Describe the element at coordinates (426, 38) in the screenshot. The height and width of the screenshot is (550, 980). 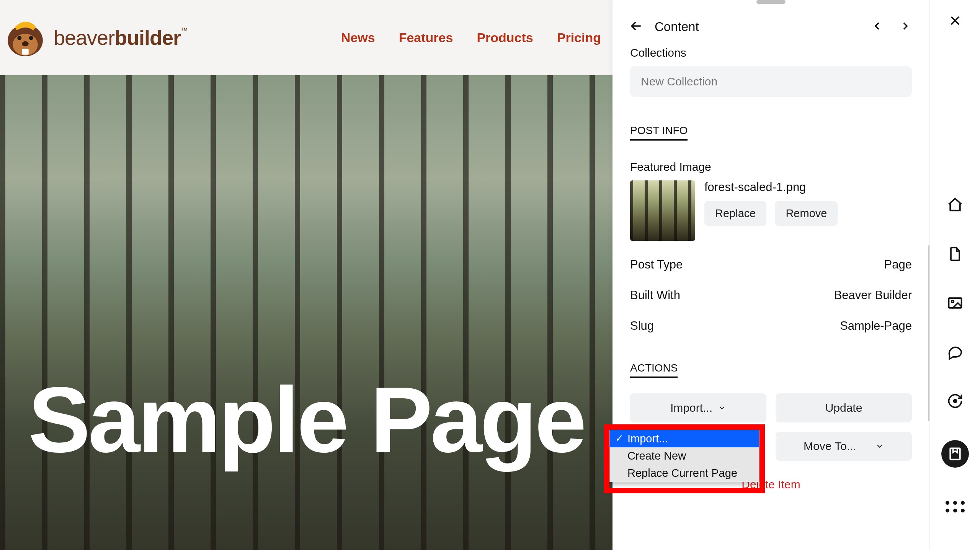
I see `nav-features: Features` at that location.